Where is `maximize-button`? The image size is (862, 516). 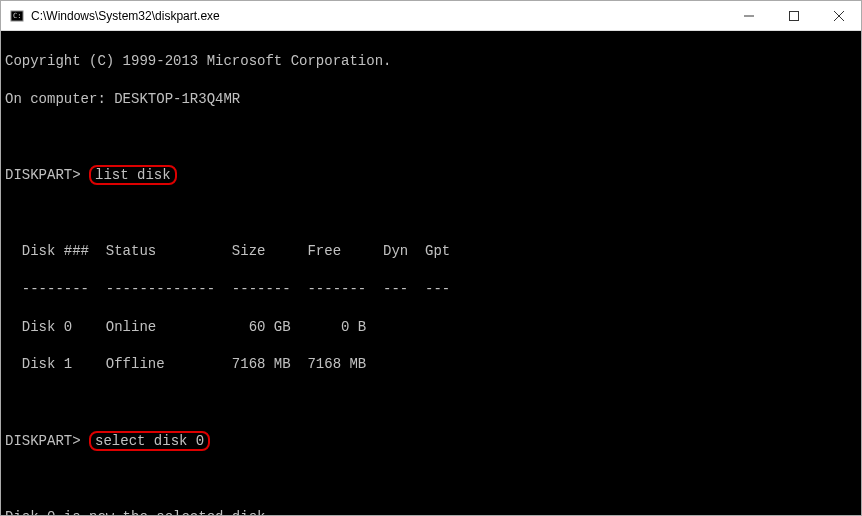
maximize-button is located at coordinates (794, 16).